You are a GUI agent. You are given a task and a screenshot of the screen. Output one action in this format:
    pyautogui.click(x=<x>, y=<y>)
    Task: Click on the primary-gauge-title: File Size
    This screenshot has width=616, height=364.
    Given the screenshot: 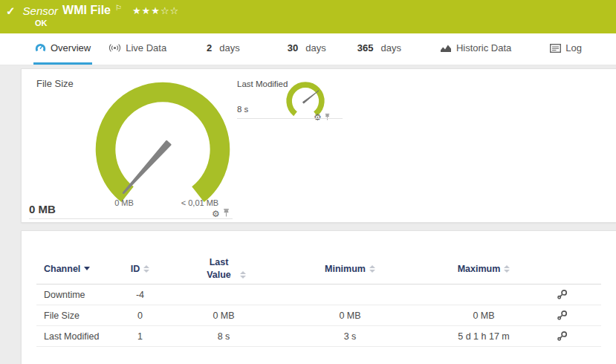 What is the action you would take?
    pyautogui.click(x=55, y=83)
    